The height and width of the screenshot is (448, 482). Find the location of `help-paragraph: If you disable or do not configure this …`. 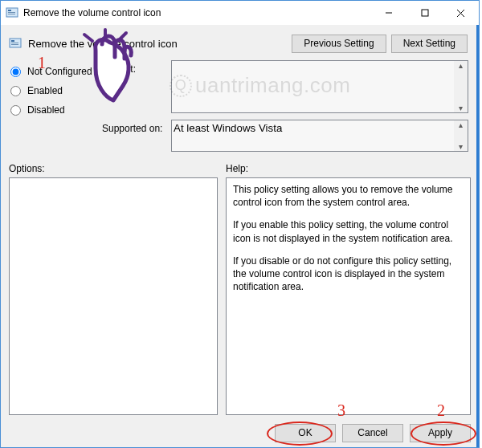

help-paragraph: If you disable or do not configure this … is located at coordinates (349, 275).